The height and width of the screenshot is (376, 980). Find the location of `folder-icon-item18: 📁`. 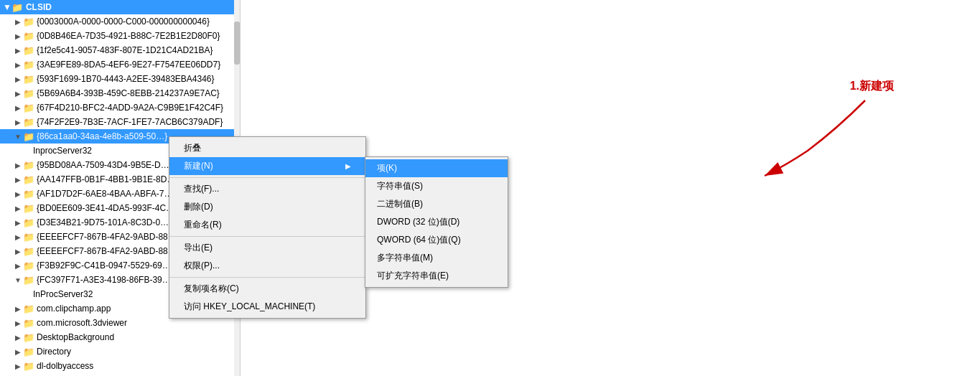

folder-icon-item18: 📁 is located at coordinates (29, 280).